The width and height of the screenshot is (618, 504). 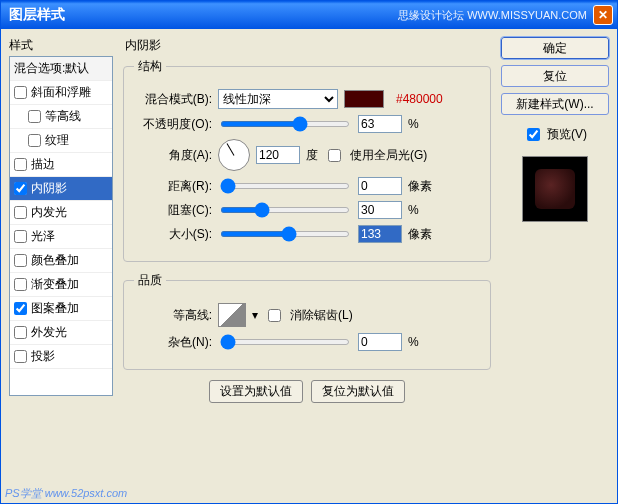 What do you see at coordinates (173, 234) in the screenshot?
I see `size-label: 大小(S):` at bounding box center [173, 234].